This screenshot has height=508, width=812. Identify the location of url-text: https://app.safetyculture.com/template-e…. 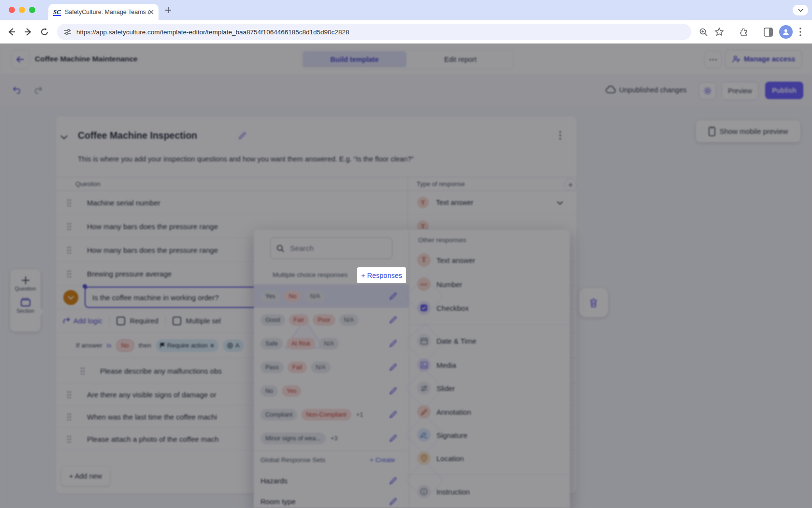
(213, 32).